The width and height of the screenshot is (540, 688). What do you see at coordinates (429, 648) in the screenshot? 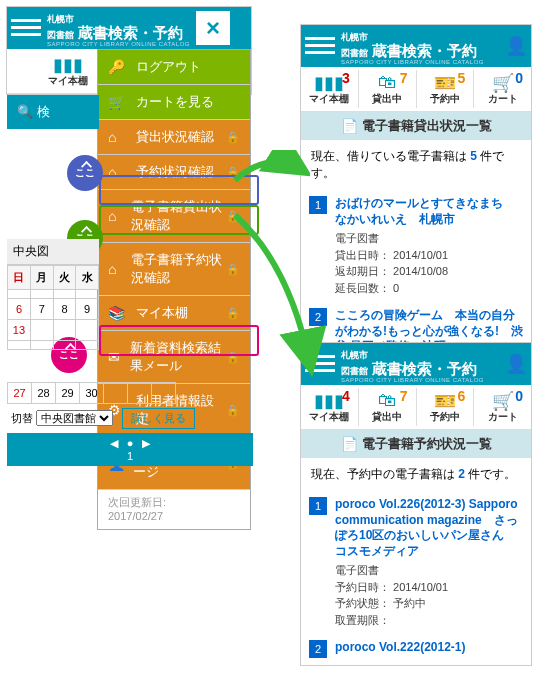
I see `item-title: poroco Vol.222(2012-1)` at bounding box center [429, 648].